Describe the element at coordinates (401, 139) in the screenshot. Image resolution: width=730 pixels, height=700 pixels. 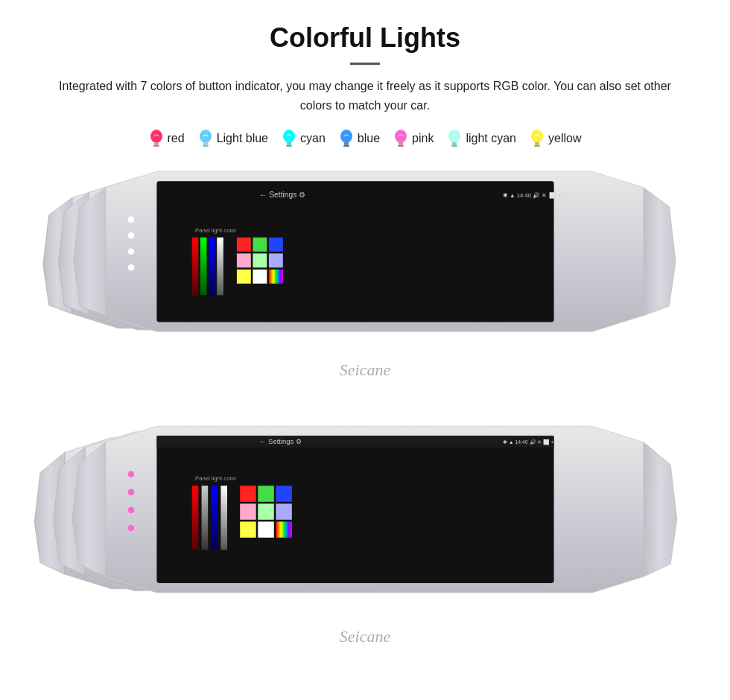
I see `bulb-icon-pink` at that location.